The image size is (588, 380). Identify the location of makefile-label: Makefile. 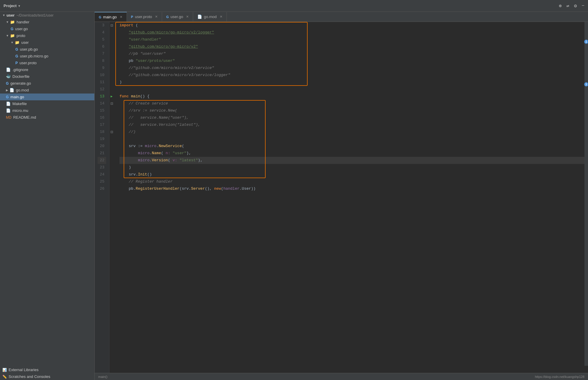
(20, 104).